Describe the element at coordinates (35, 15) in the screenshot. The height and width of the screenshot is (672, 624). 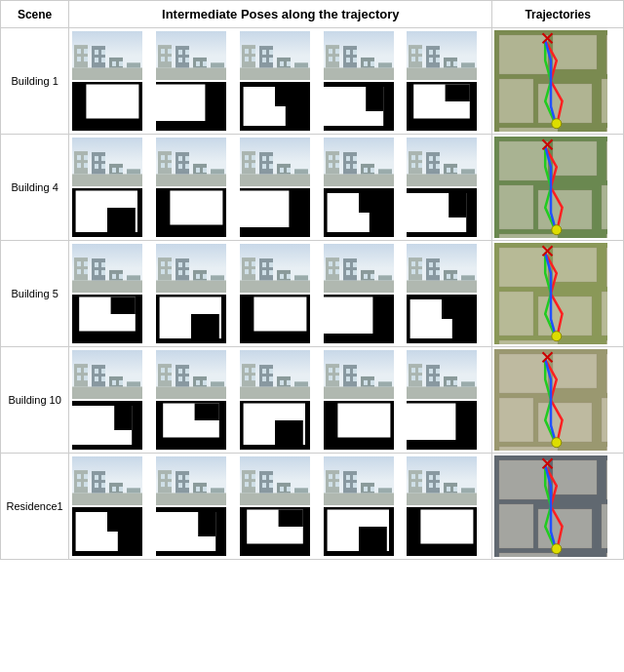
I see `col-scene-header: Scene` at that location.